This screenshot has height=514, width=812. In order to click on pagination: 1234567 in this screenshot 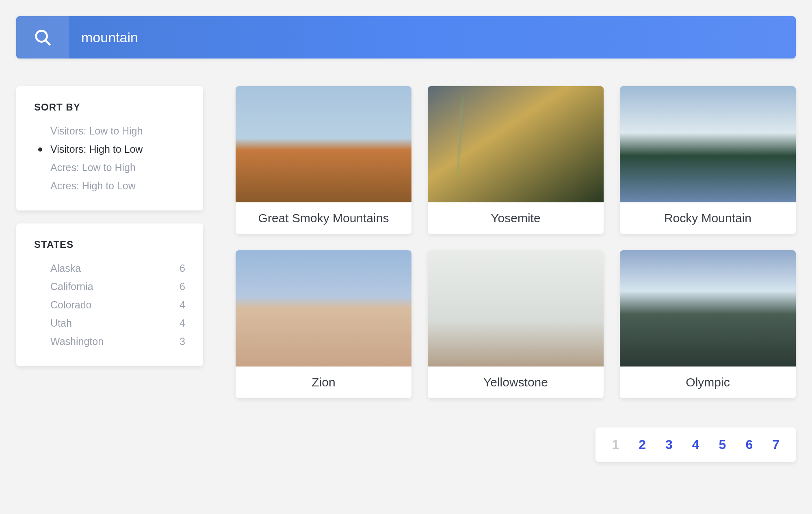, I will do `click(695, 445)`.